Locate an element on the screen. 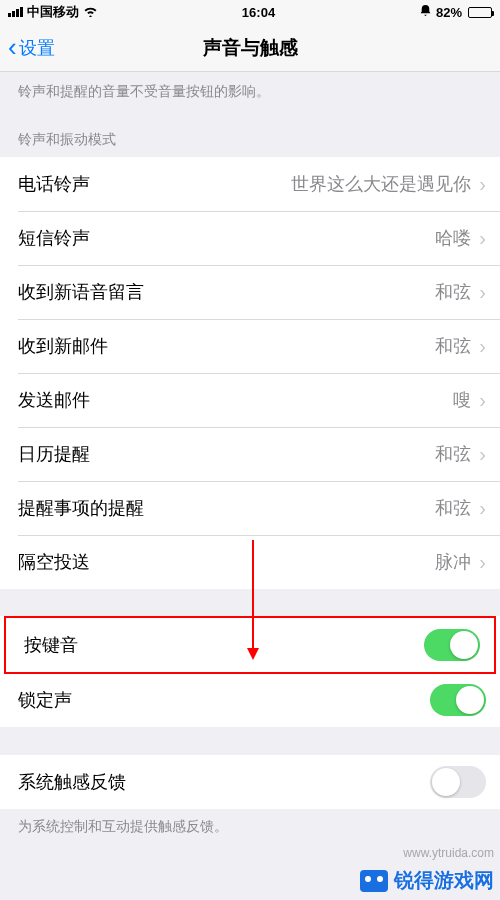 This screenshot has width=500, height=900. cell-value: 嗖 is located at coordinates (462, 400).